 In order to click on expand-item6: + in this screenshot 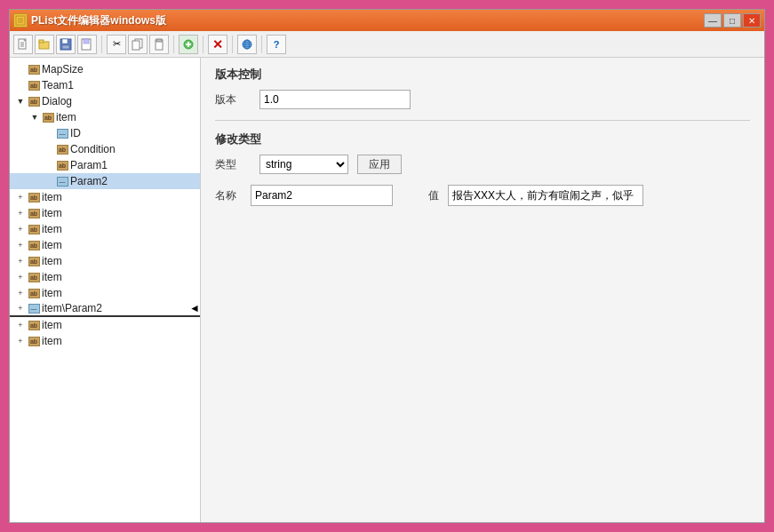, I will do `click(20, 277)`.